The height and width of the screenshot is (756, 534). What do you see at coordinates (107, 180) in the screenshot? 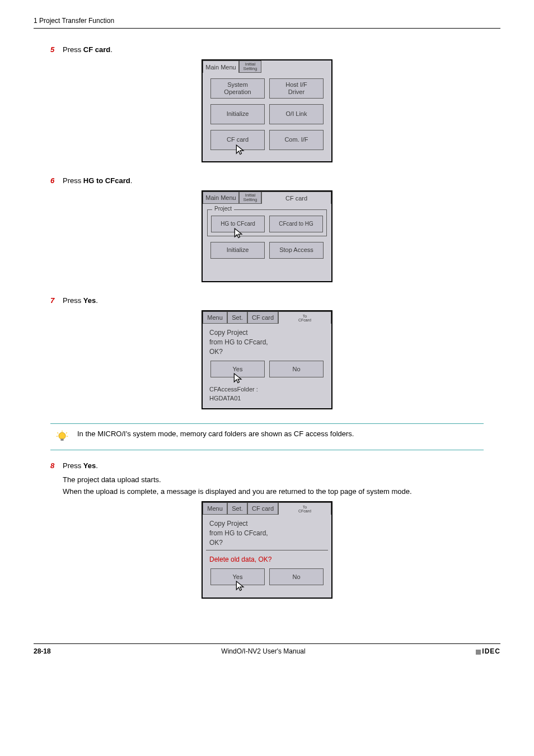
I see `step-bold: HG to CFcard` at bounding box center [107, 180].